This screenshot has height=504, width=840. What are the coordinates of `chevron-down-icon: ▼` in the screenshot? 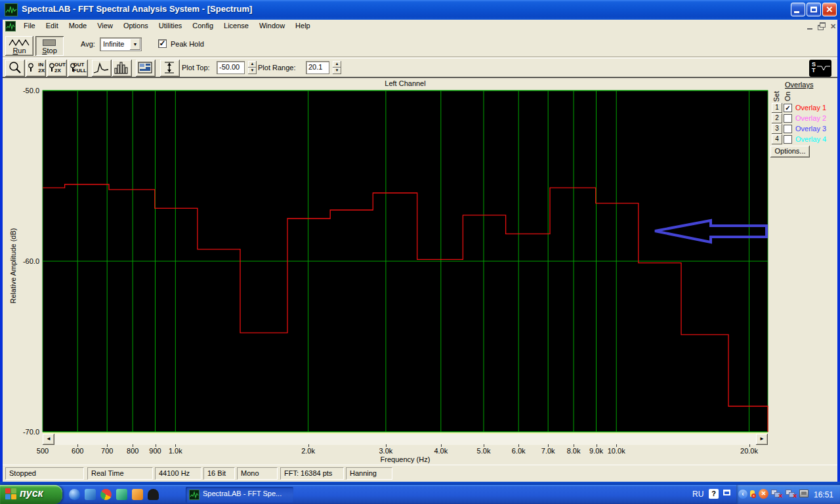 It's located at (135, 45).